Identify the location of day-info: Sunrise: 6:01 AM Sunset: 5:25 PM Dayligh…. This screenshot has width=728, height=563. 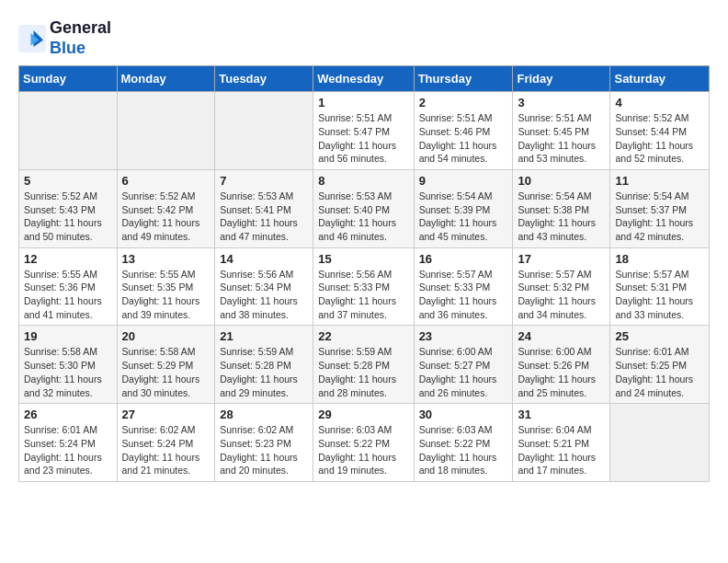
(660, 372).